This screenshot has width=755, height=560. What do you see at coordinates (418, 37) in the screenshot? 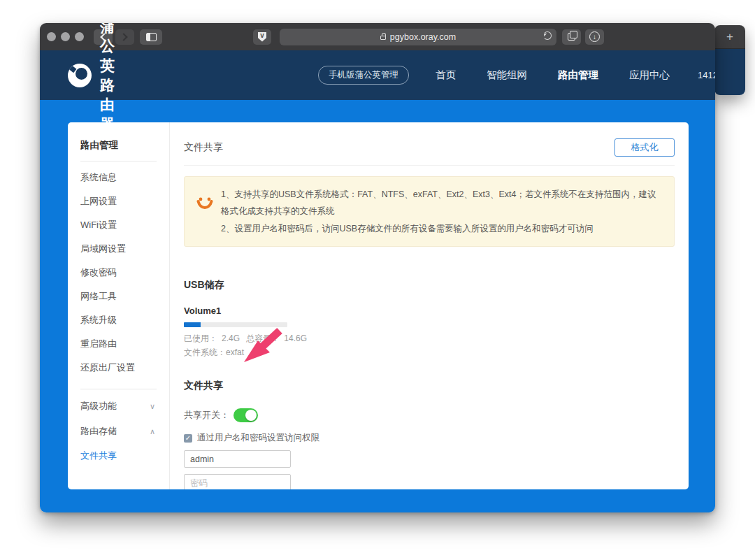
I see `address-bar: pgybox.oray.com` at bounding box center [418, 37].